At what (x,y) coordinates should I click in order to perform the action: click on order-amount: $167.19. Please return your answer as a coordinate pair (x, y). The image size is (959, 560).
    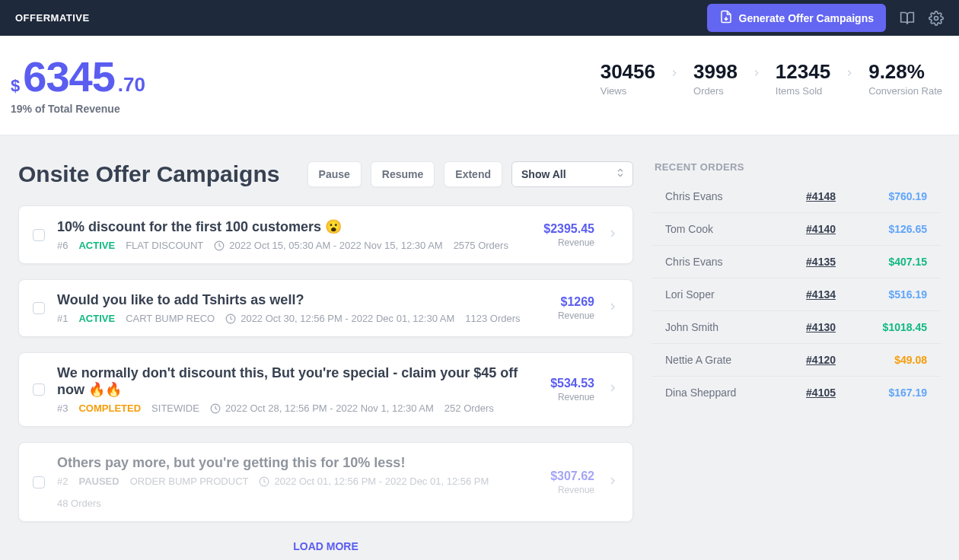
    Looking at the image, I should click on (897, 393).